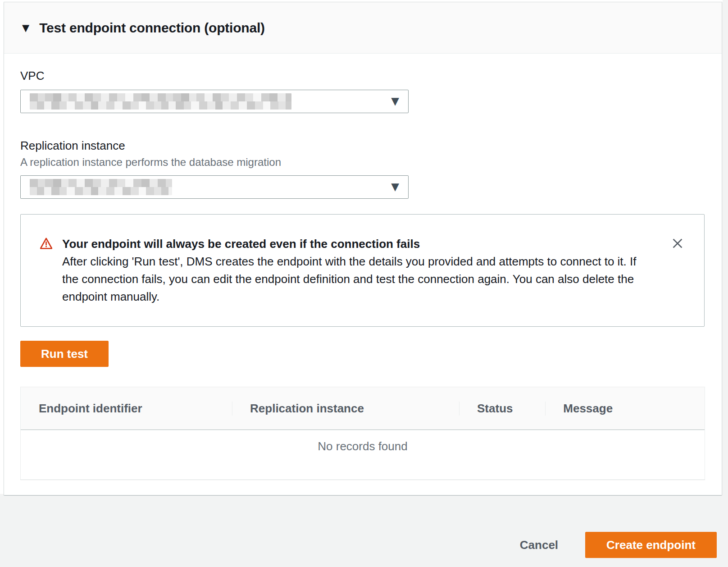  Describe the element at coordinates (126, 408) in the screenshot. I see `column-header-endpoint-identifier: Endpoint identifier` at that location.